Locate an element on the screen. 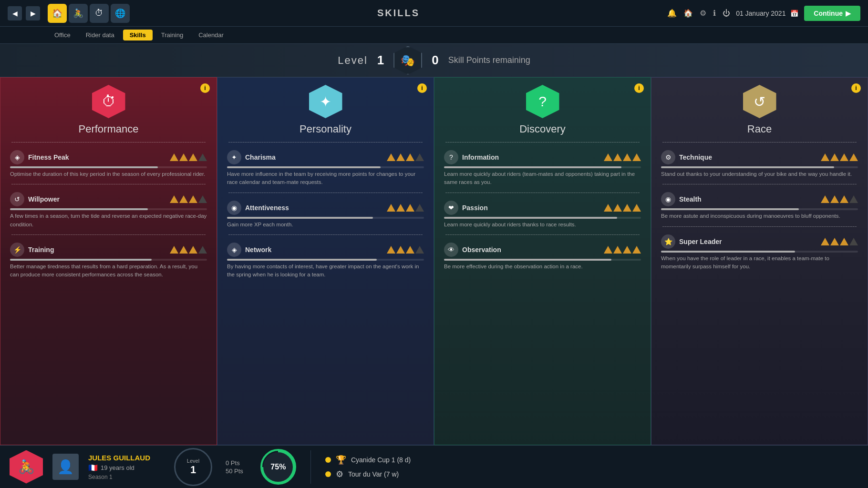 The image size is (868, 488). nav-icon-rider: 🚴 is located at coordinates (78, 13).